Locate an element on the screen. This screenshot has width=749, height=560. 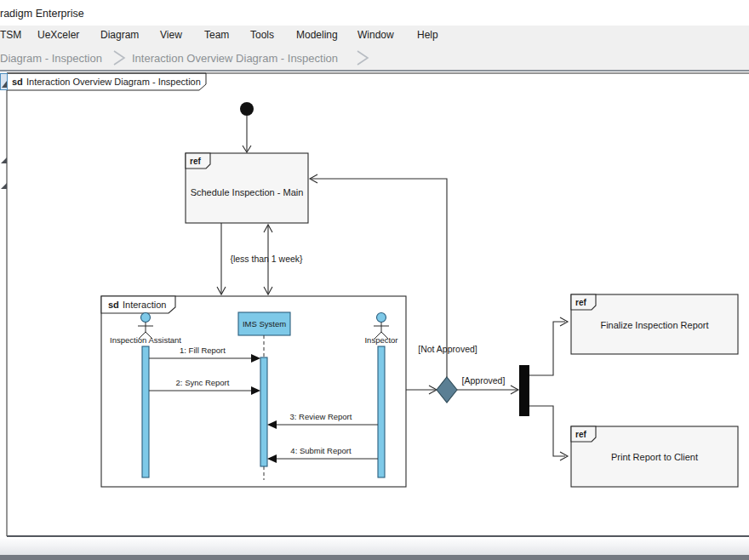
flow-schedule-to-interaction is located at coordinates (221, 259).